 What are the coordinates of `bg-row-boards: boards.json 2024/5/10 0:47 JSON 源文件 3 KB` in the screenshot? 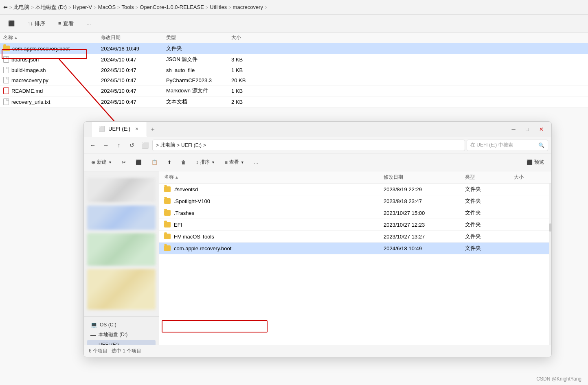 It's located at (294, 59).